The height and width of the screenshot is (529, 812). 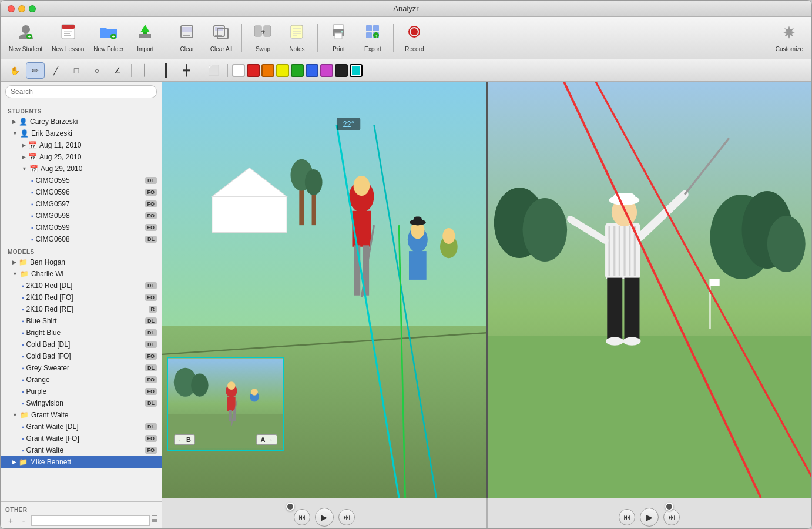 What do you see at coordinates (68, 38) in the screenshot?
I see `new-lesson-button: New Lesson` at bounding box center [68, 38].